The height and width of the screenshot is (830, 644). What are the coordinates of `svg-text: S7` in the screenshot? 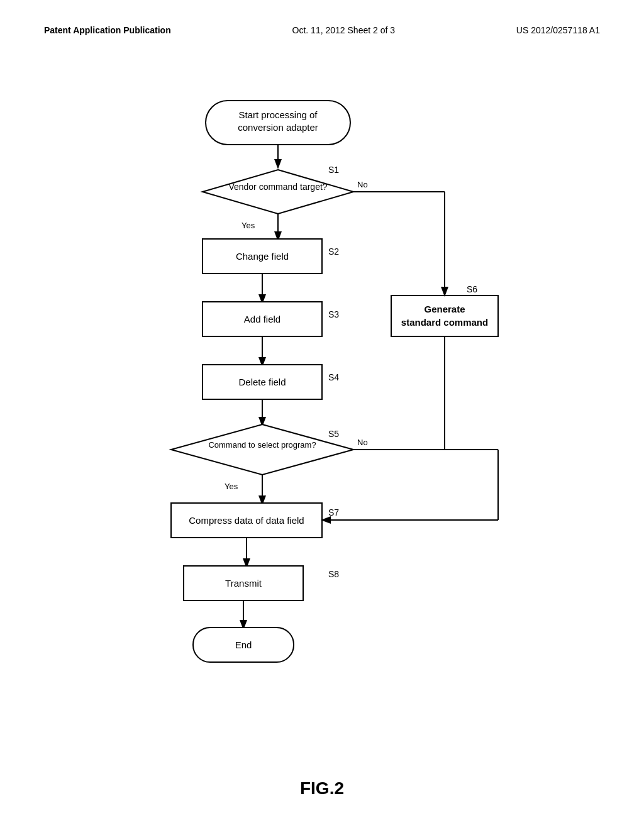 It's located at (333, 512).